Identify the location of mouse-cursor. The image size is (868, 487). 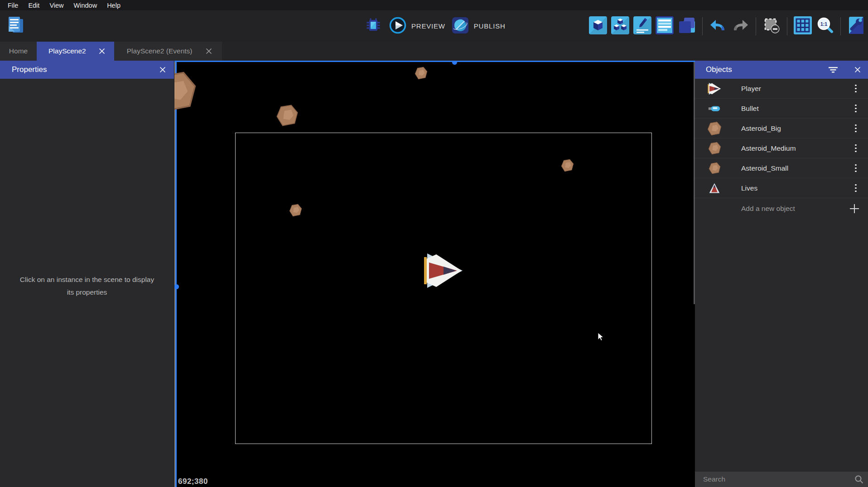
(601, 337).